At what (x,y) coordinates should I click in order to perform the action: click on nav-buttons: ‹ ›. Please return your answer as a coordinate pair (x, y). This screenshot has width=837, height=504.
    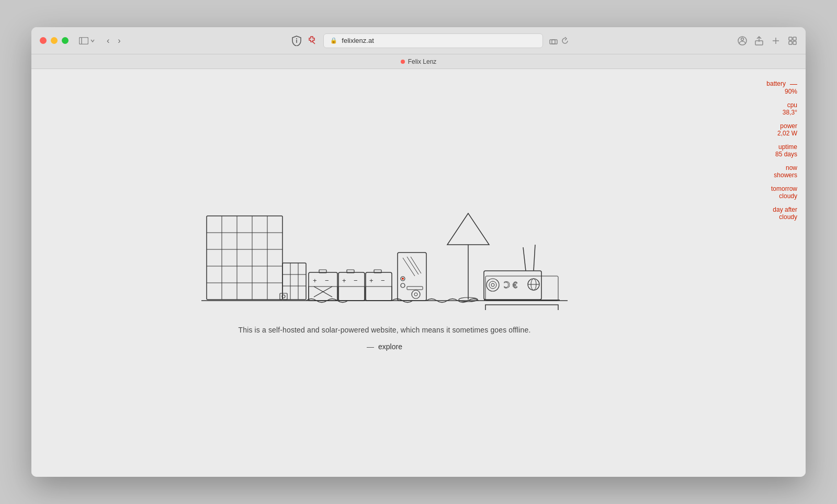
    Looking at the image, I should click on (114, 41).